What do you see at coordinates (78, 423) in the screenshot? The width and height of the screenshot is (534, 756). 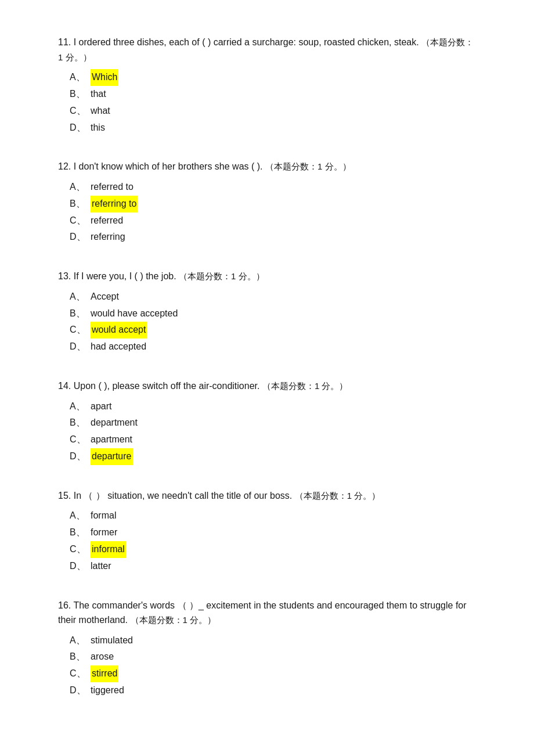 I see `option-label-14-1: B、` at bounding box center [78, 423].